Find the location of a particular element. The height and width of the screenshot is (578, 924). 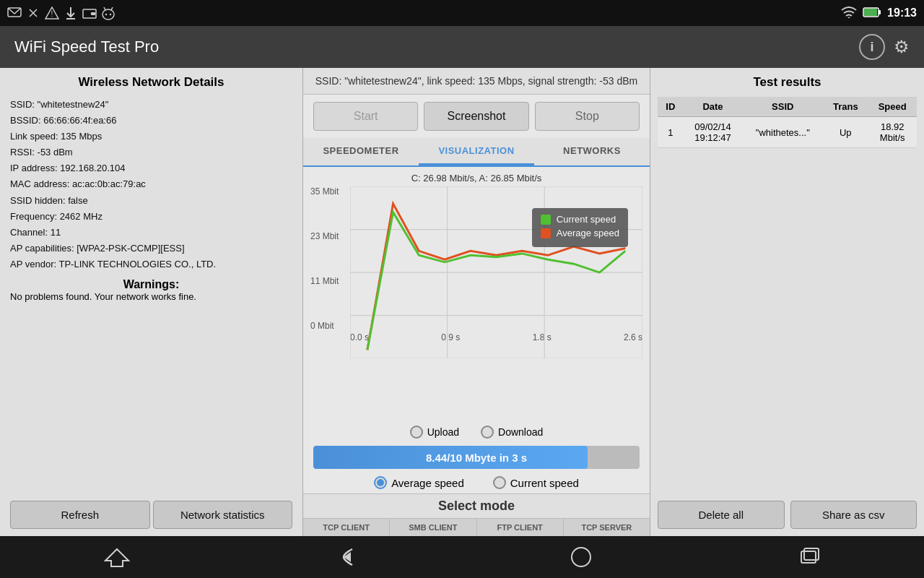

network-details: SSID: "whitetestnew24" BSSID: 66:66:66:4… is located at coordinates (152, 185).